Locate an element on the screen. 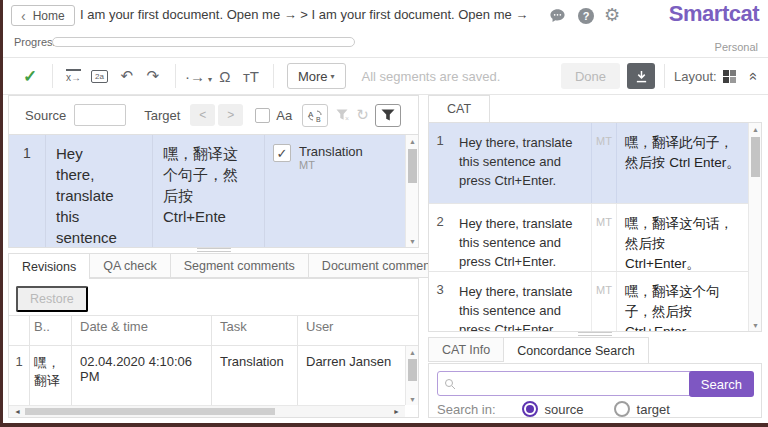  header-cell-before: B.. is located at coordinates (50, 330).